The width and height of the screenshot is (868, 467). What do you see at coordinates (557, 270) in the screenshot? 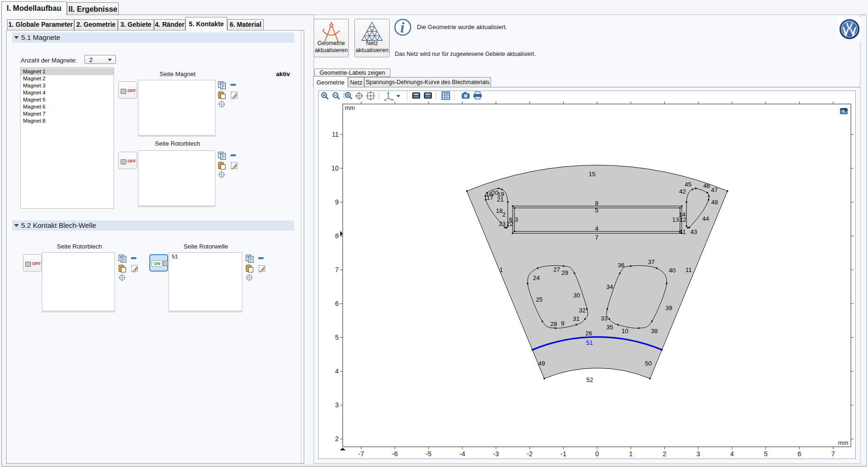
I see `svg-text: 27` at bounding box center [557, 270].